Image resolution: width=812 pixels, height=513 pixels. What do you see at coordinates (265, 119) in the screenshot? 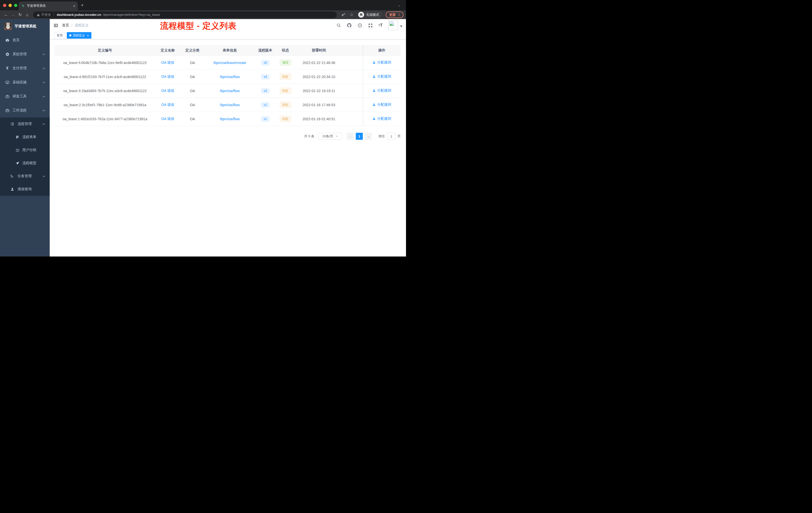
I see `version-badge: v1` at bounding box center [265, 119].